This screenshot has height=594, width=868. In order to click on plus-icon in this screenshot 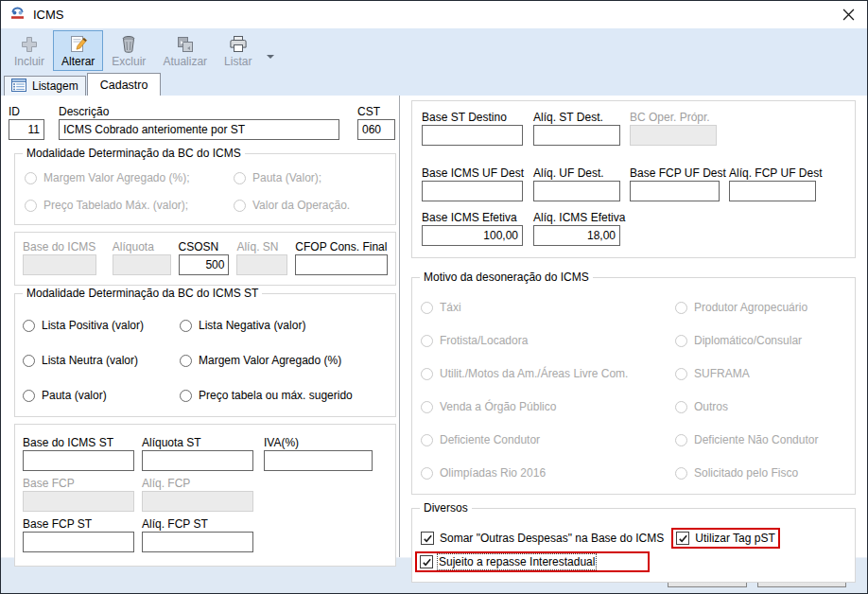, I will do `click(29, 44)`.